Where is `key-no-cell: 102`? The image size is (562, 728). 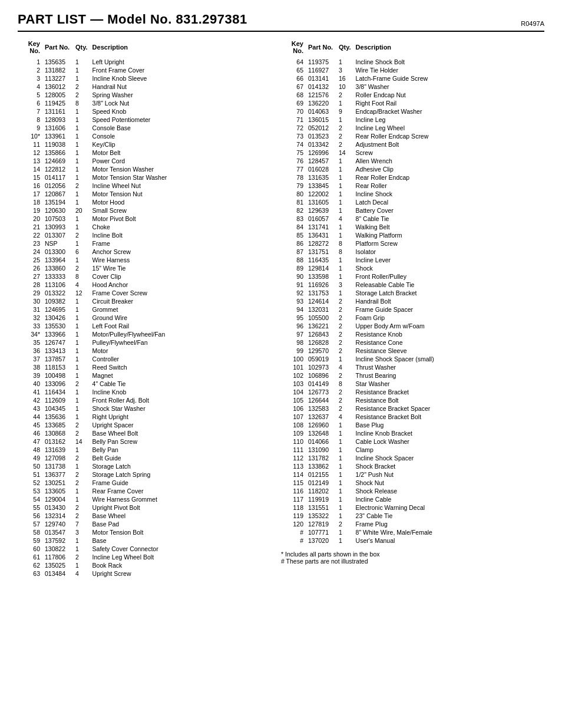 key-no-cell: 102 is located at coordinates (293, 375).